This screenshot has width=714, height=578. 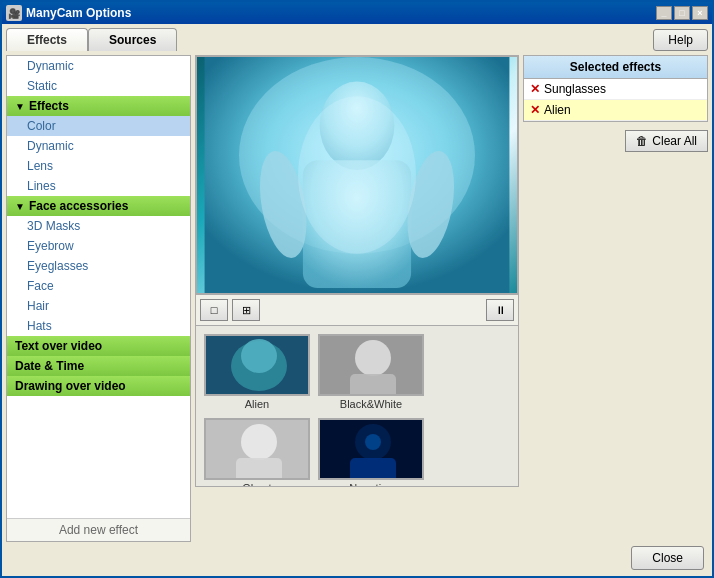 What do you see at coordinates (535, 89) in the screenshot?
I see `remove-sunglasses-button: ✕` at bounding box center [535, 89].